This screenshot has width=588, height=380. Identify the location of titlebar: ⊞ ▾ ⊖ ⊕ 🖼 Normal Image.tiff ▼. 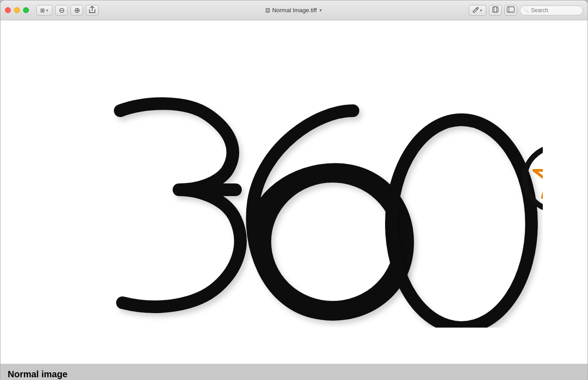
(294, 10).